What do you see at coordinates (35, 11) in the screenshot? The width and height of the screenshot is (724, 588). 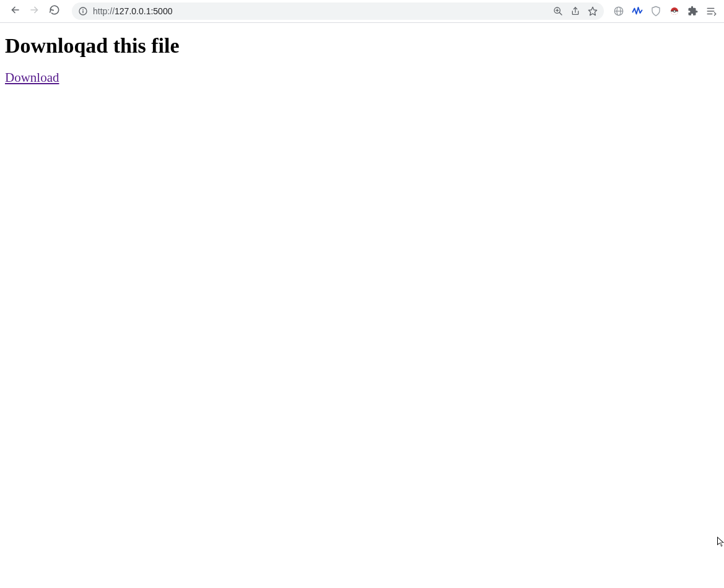 I see `forward-button` at bounding box center [35, 11].